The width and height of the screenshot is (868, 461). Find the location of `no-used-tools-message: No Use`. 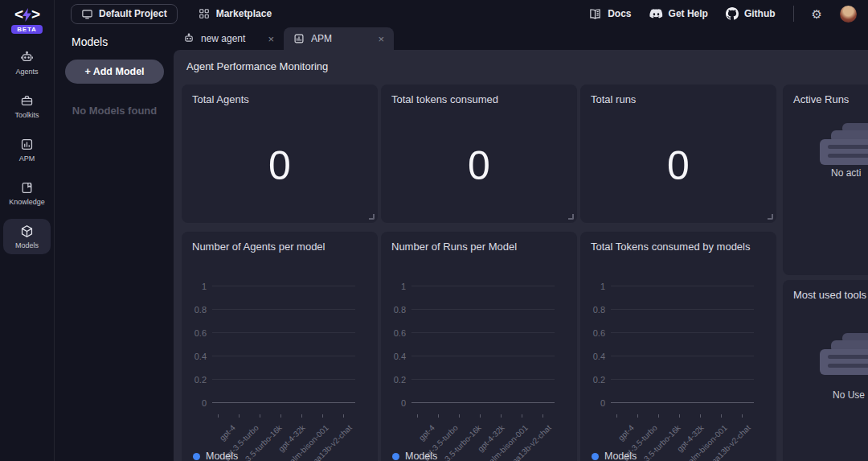

no-used-tools-message: No Use is located at coordinates (849, 395).